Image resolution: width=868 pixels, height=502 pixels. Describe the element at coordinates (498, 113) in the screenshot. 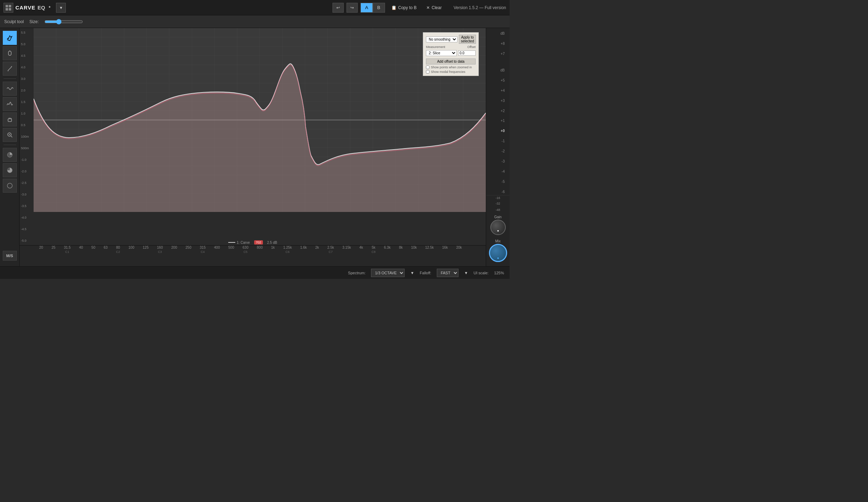

I see `db-scale-right: dB +8 +7 dB +5 +4 +3 +2 +1 +0 -1 -2 -3 -…` at that location.